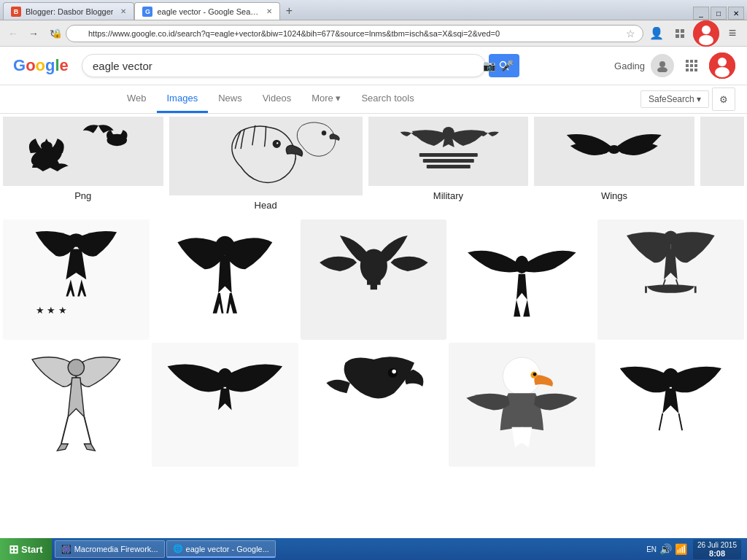 The height and width of the screenshot is (560, 747). I want to click on lang-indicator: EN, so click(651, 550).